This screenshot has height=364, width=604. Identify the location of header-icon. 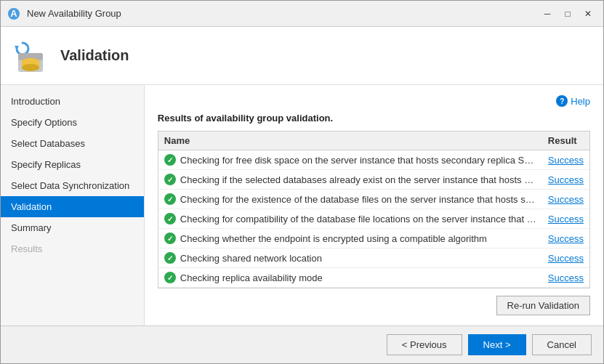
(31, 56).